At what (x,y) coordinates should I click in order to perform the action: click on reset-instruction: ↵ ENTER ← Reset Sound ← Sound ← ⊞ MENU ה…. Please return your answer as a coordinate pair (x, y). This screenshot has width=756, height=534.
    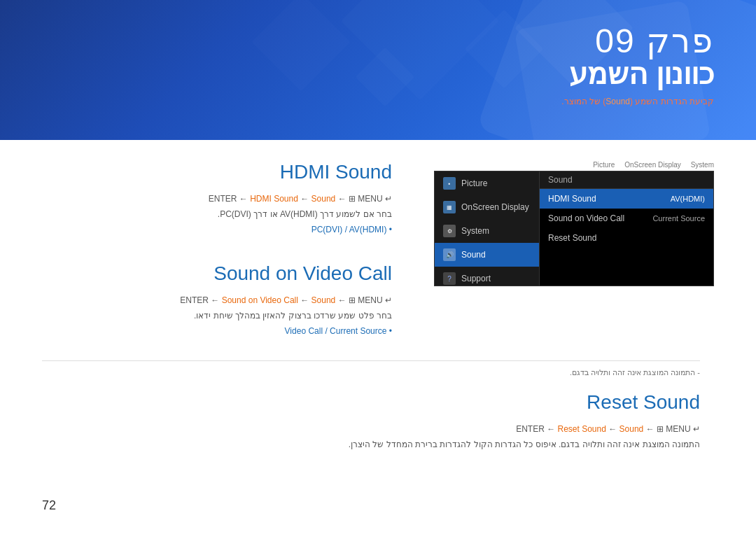
    Looking at the image, I should click on (371, 437).